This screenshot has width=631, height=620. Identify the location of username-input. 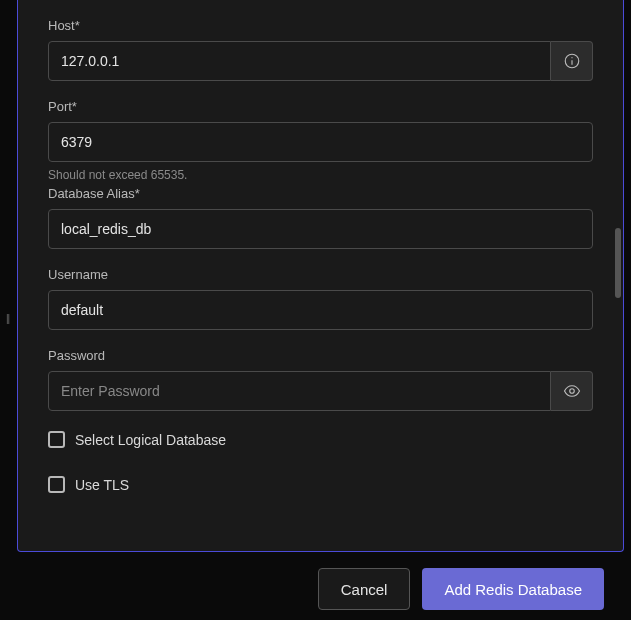
(320, 310).